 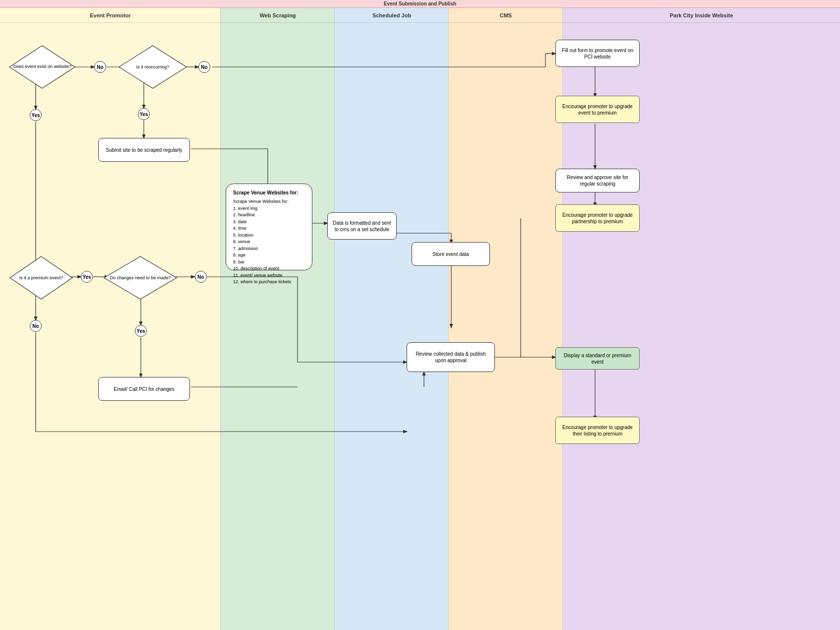 What do you see at coordinates (204, 67) in the screenshot?
I see `no-circle-2: No` at bounding box center [204, 67].